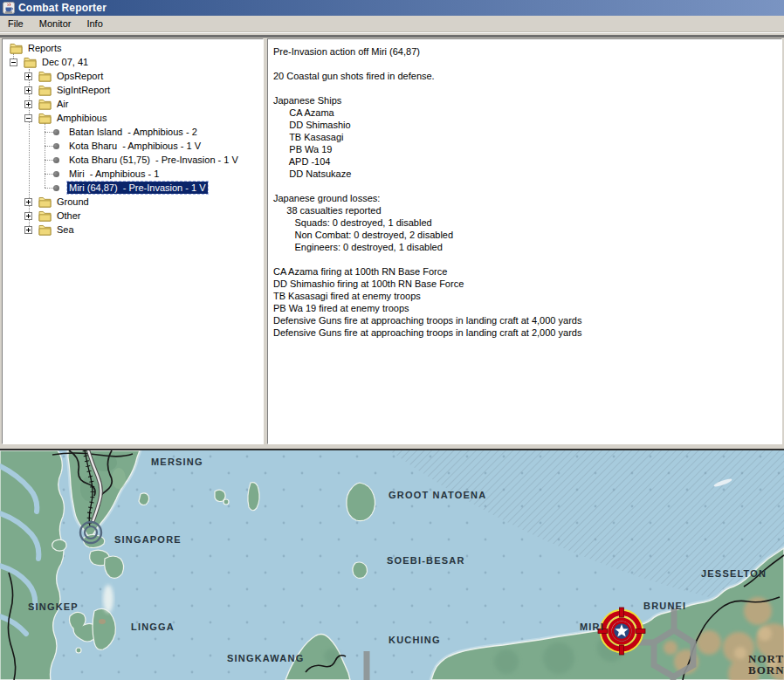 This screenshot has width=784, height=680. I want to click on map-label-miri: MIRI, so click(592, 627).